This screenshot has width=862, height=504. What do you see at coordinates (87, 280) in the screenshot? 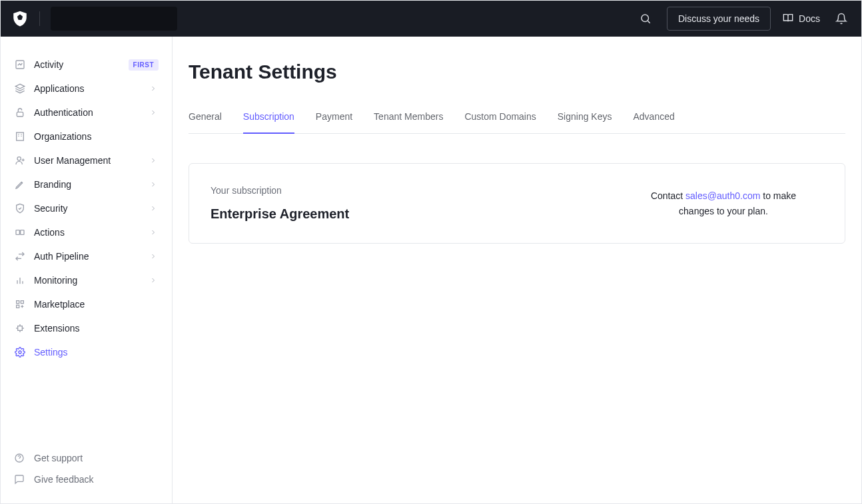
I see `sidebar-item-monitoring: Monitoring` at bounding box center [87, 280].